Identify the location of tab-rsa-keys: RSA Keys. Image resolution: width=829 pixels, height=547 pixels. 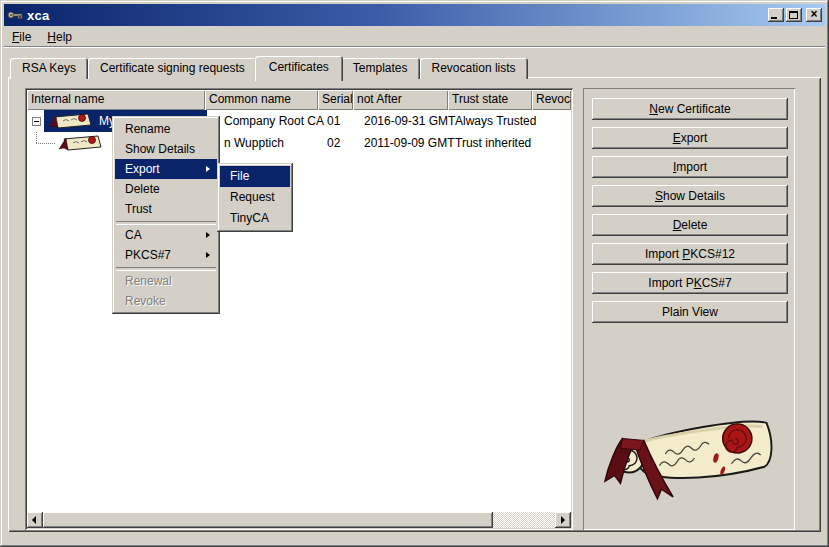
(49, 68).